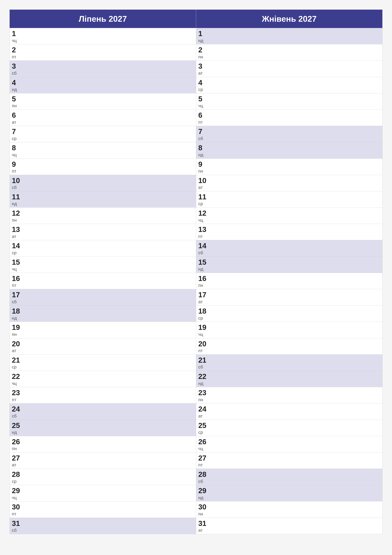 Image resolution: width=392 pixels, height=555 pixels. What do you see at coordinates (202, 442) in the screenshot?
I see `day-number: 26` at bounding box center [202, 442].